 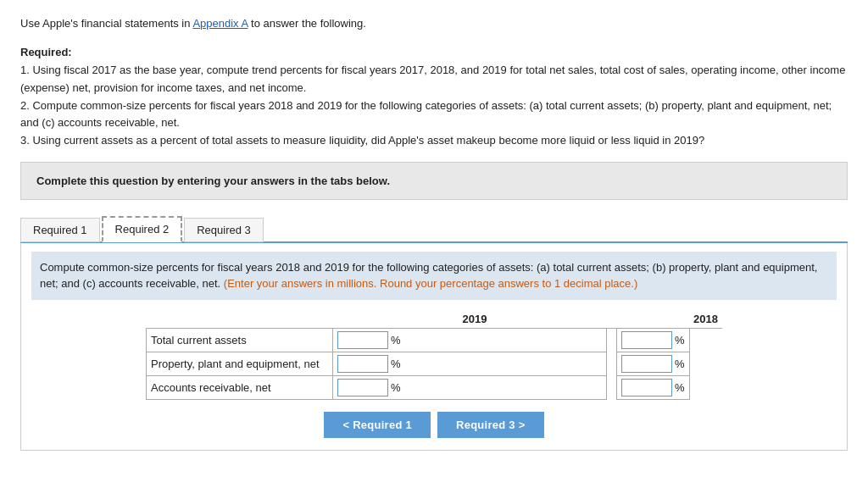 What do you see at coordinates (654, 340) in the screenshot?
I see `cell-2018-input-1: %` at bounding box center [654, 340].